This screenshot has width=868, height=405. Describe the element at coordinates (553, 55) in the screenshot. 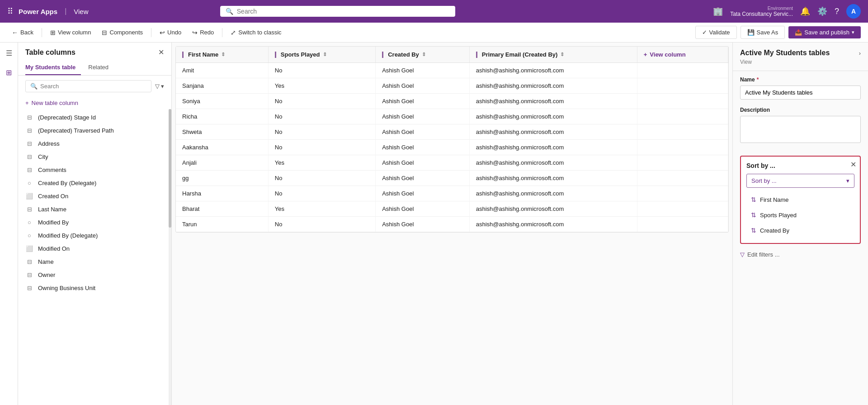

I see `table-column-header: Primary Email (Created By)⇕` at that location.